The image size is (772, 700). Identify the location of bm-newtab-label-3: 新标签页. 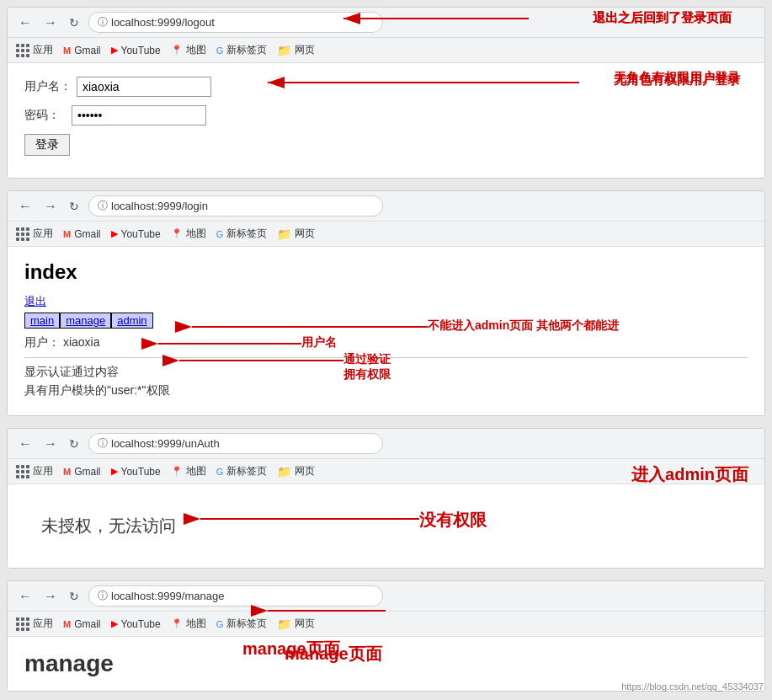
(247, 472).